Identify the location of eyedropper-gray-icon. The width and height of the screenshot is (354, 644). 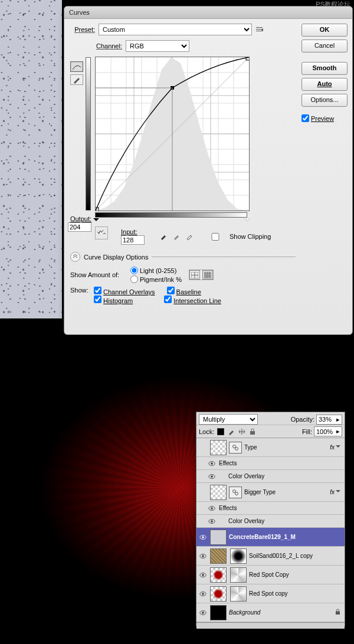
(176, 236).